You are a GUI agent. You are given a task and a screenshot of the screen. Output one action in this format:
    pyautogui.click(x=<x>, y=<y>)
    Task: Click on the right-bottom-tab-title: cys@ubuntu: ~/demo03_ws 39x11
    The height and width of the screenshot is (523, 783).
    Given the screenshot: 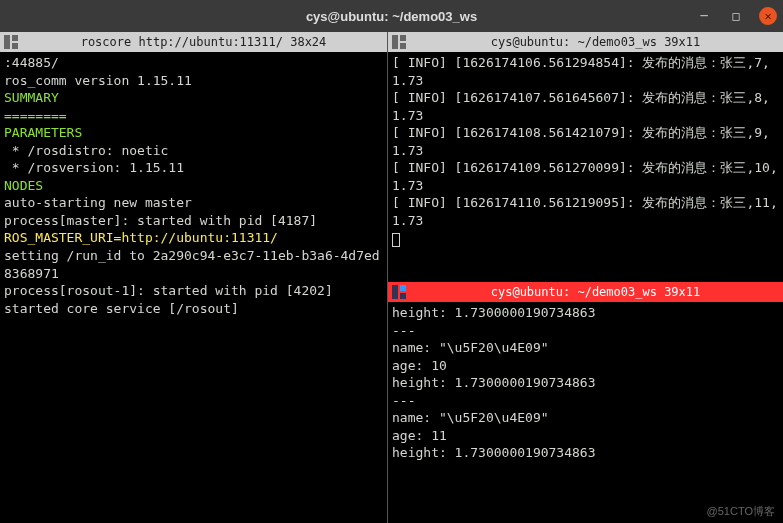 What is the action you would take?
    pyautogui.click(x=596, y=292)
    